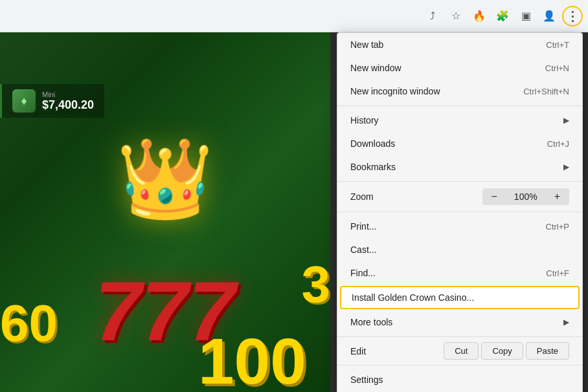 The image size is (588, 392). What do you see at coordinates (363, 226) in the screenshot?
I see `print-label: Print...` at bounding box center [363, 226].